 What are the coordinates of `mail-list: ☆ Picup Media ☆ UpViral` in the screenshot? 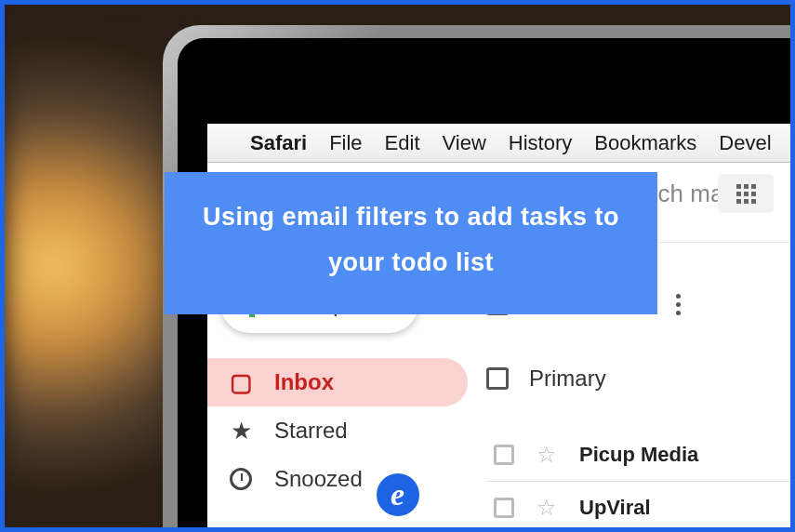 It's located at (638, 478).